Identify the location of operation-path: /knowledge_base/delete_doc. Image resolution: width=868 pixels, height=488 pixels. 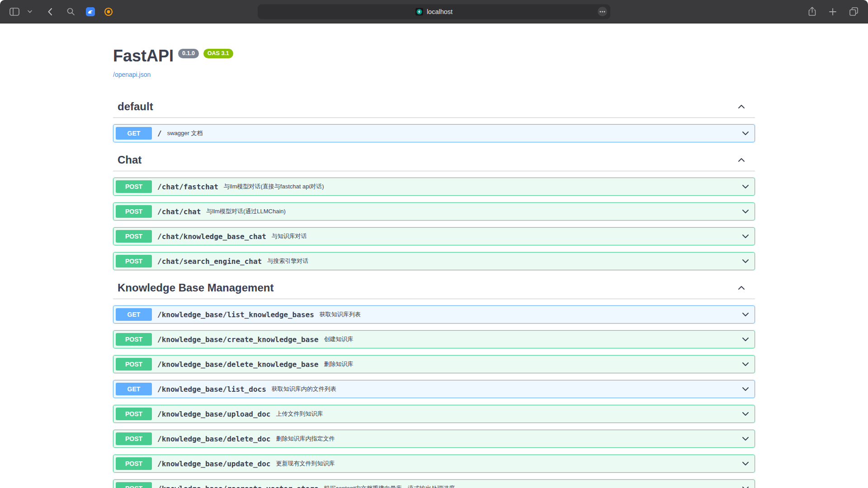
(214, 439).